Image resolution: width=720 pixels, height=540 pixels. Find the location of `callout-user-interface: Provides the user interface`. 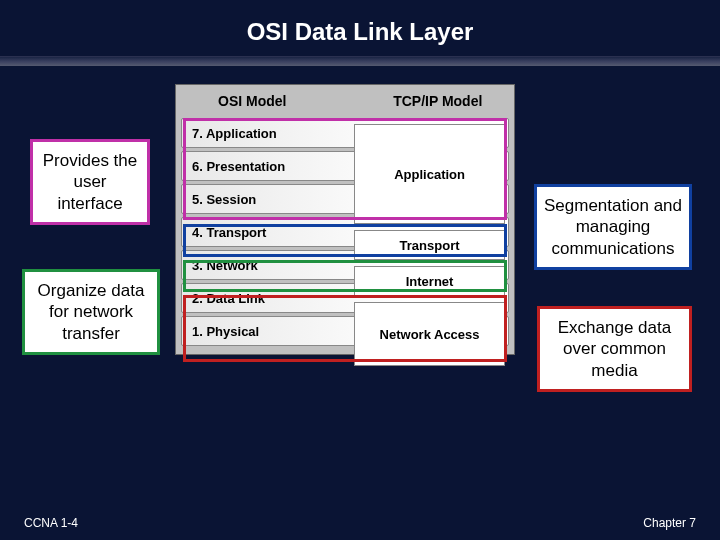

callout-user-interface: Provides the user interface is located at coordinates (90, 182).